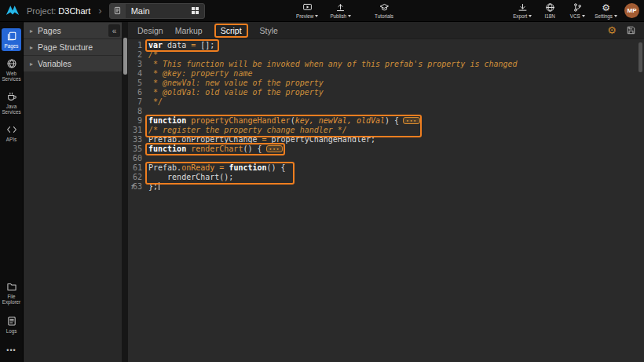 The image size is (644, 362). Describe the element at coordinates (385, 8) in the screenshot. I see `tutorials-icon` at that location.